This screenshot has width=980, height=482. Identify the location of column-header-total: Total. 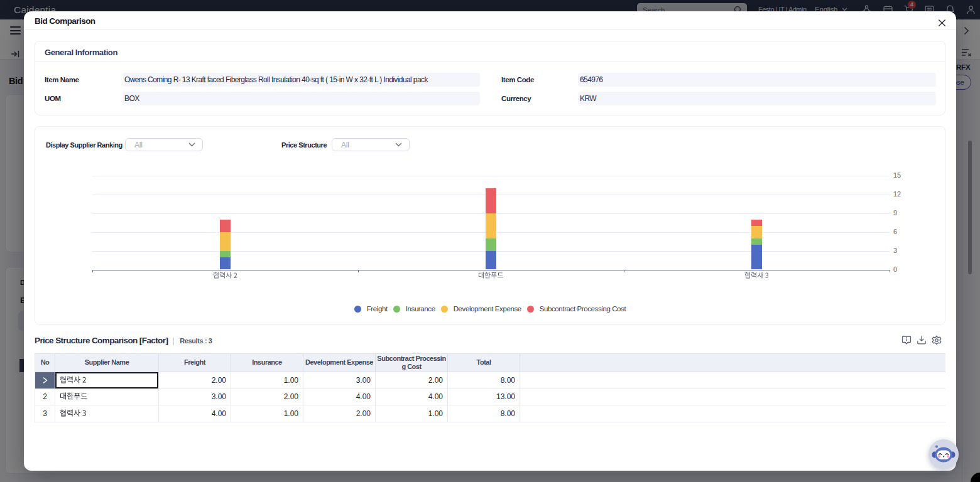
(484, 363).